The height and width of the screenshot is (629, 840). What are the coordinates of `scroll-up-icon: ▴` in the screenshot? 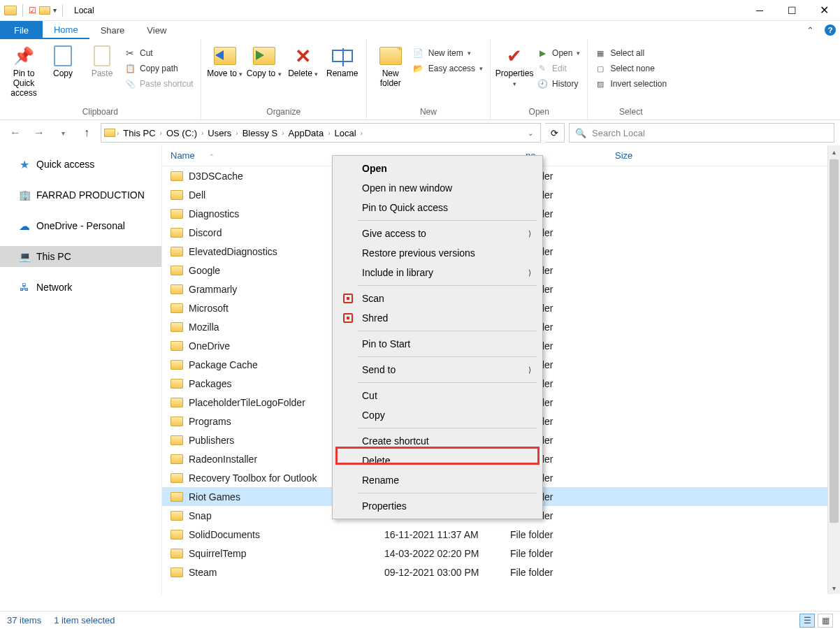 It's located at (834, 152).